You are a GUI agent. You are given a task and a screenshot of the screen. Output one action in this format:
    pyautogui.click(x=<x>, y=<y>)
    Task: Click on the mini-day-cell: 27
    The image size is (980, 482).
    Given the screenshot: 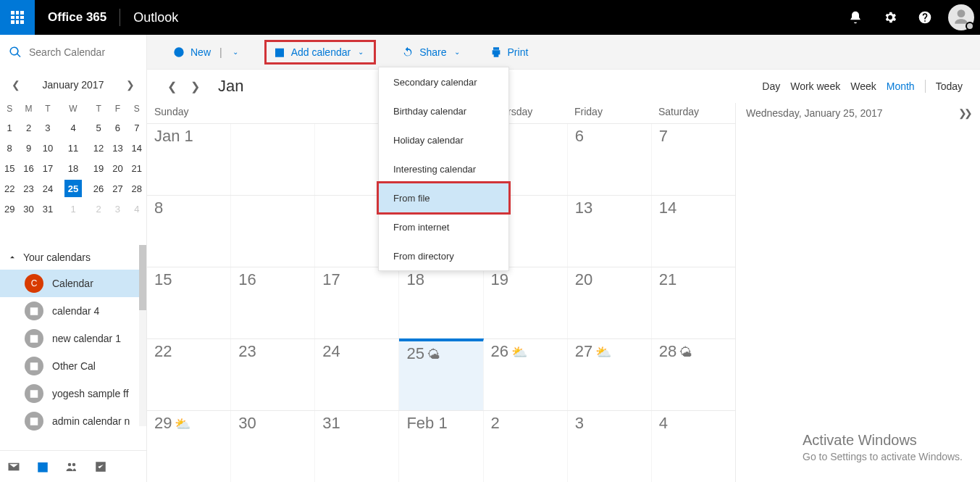 What is the action you would take?
    pyautogui.click(x=117, y=188)
    